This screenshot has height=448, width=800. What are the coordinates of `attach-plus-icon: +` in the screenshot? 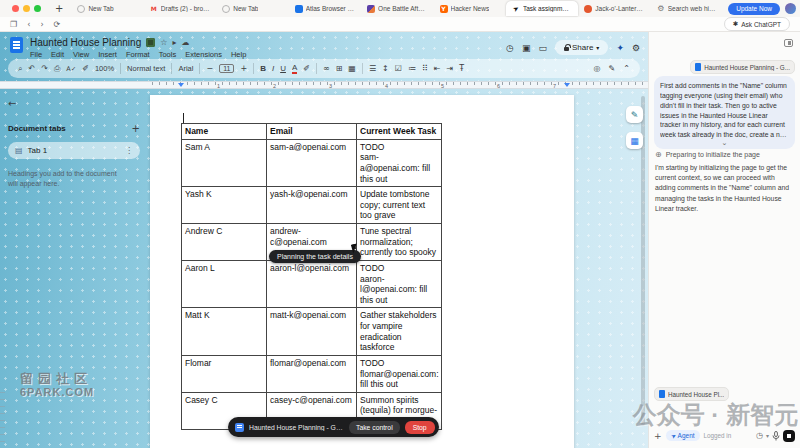 It's located at (658, 436).